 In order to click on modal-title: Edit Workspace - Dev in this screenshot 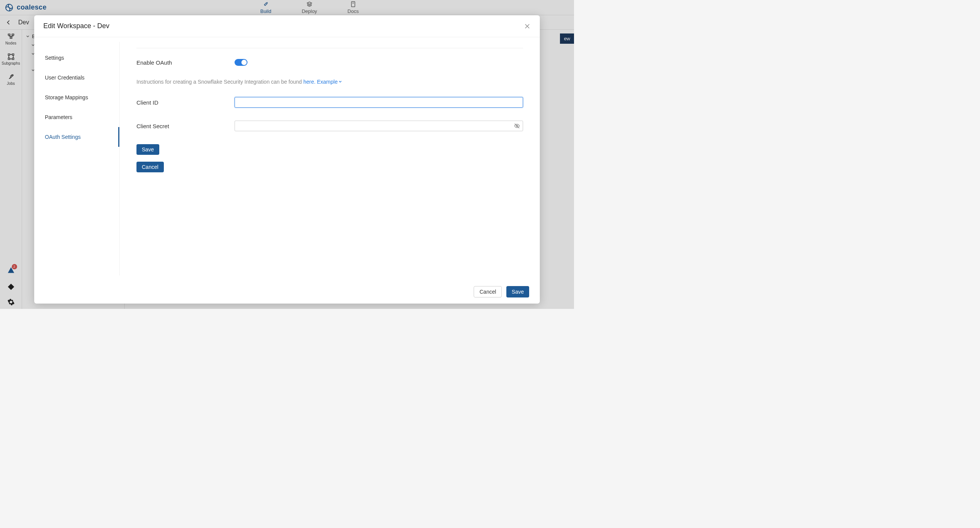, I will do `click(76, 26)`.